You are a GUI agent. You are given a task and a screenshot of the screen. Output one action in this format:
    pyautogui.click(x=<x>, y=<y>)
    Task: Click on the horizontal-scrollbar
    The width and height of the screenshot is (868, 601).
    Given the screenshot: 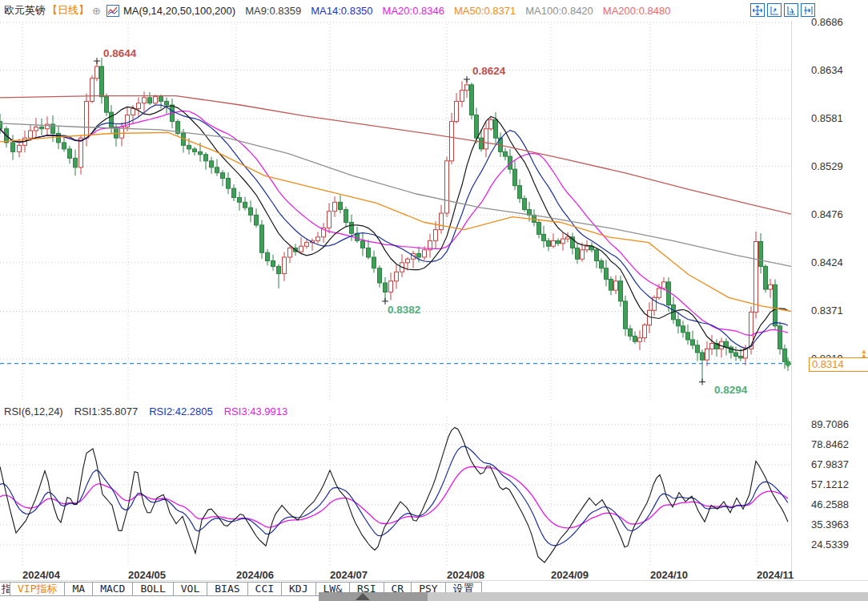 What is the action you would take?
    pyautogui.click(x=593, y=596)
    